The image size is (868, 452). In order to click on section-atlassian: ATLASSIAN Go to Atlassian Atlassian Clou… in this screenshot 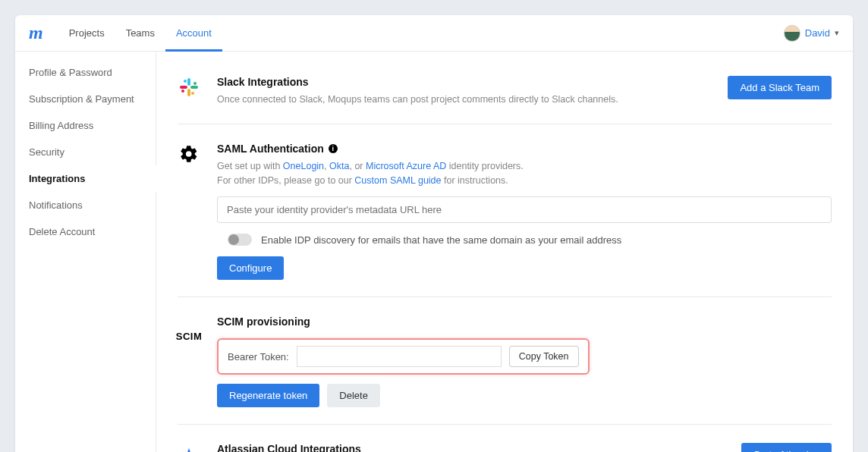, I will do `click(505, 438)`.